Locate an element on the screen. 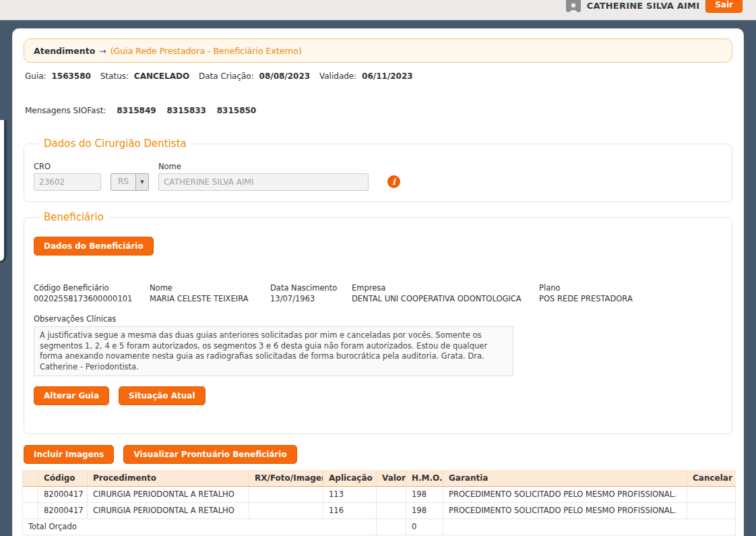 The image size is (756, 536). dentista-legend: Dados do Cirurgião Dentista is located at coordinates (115, 144).